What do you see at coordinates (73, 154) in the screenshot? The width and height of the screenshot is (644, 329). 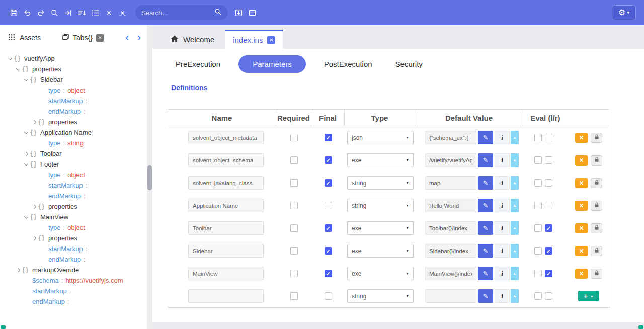 I see `tree-row: {} Toolbar` at bounding box center [73, 154].